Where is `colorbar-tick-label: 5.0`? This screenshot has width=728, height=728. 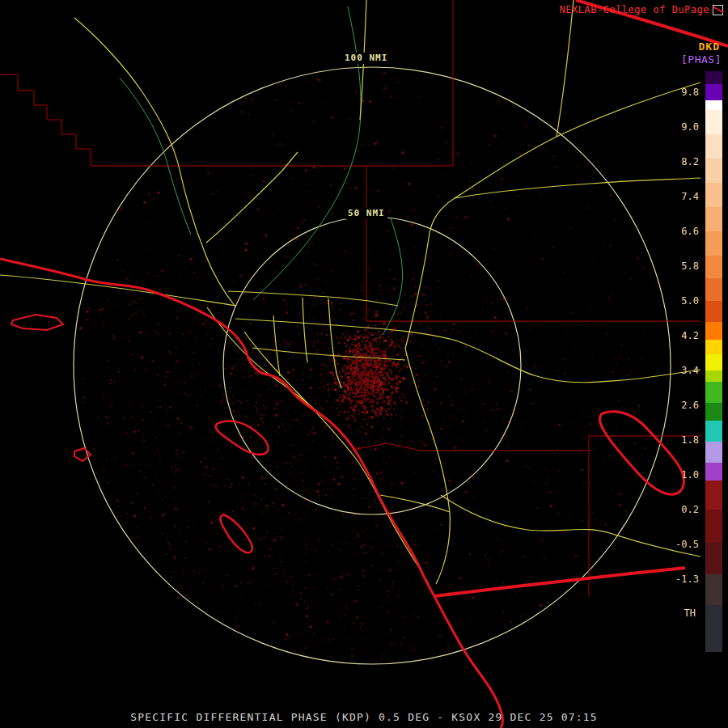
colorbar-tick-label: 5.0 is located at coordinates (690, 301).